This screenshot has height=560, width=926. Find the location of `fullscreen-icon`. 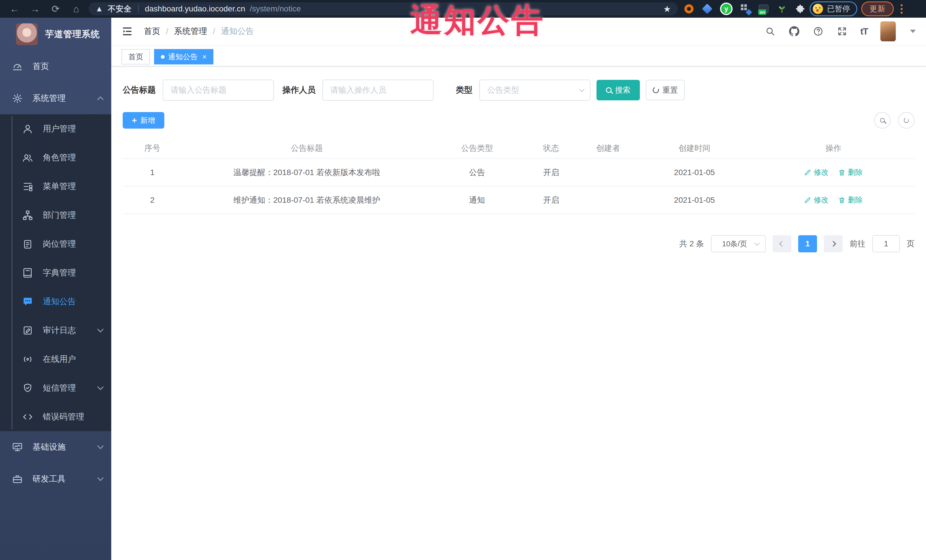

fullscreen-icon is located at coordinates (842, 32).